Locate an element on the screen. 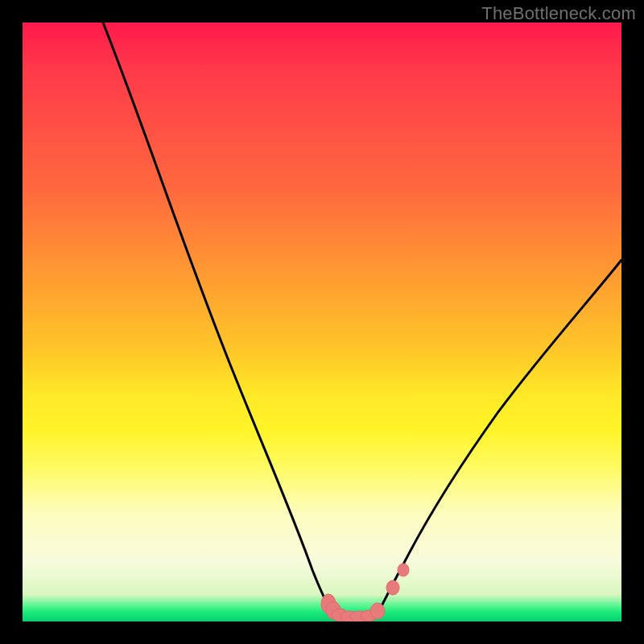 Image resolution: width=644 pixels, height=644 pixels. marker-group is located at coordinates (365, 592).